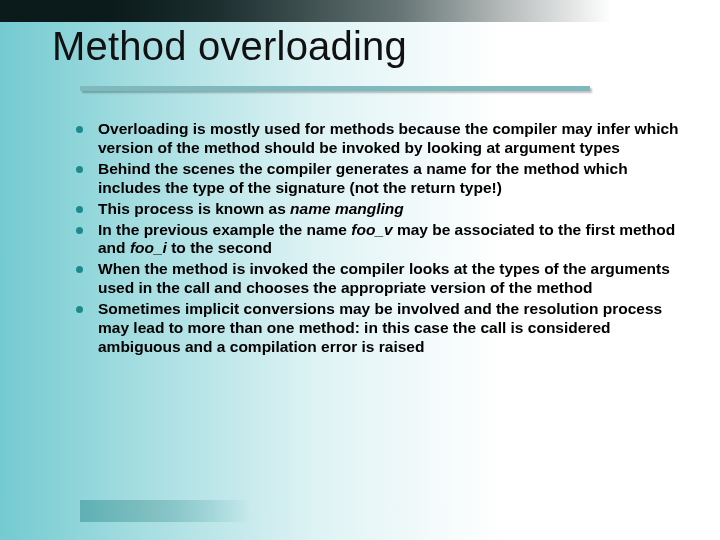  What do you see at coordinates (377, 210) in the screenshot?
I see `bullet-item: This process is known as name mangling` at bounding box center [377, 210].